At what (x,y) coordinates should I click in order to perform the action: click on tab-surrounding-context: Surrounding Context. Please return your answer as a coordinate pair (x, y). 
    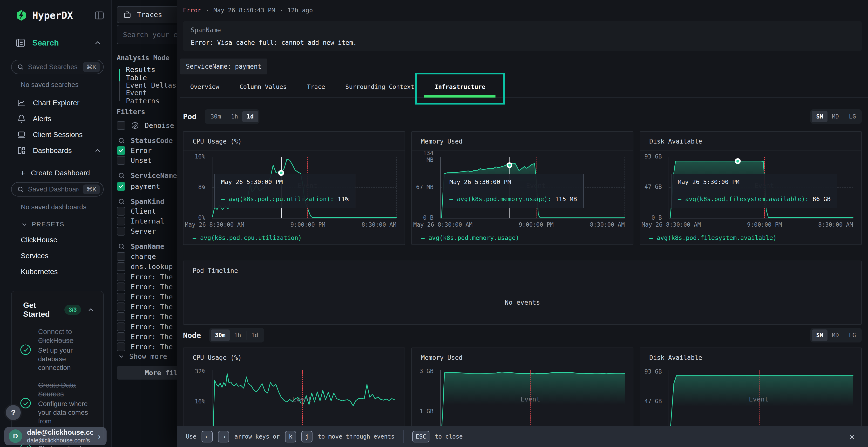
    Looking at the image, I should click on (380, 87).